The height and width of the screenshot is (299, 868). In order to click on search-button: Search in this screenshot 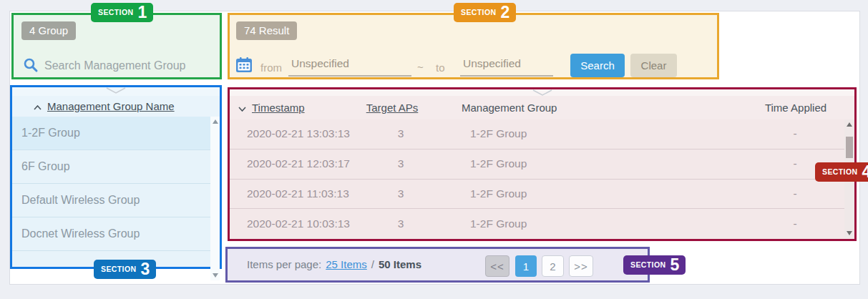, I will do `click(598, 66)`.